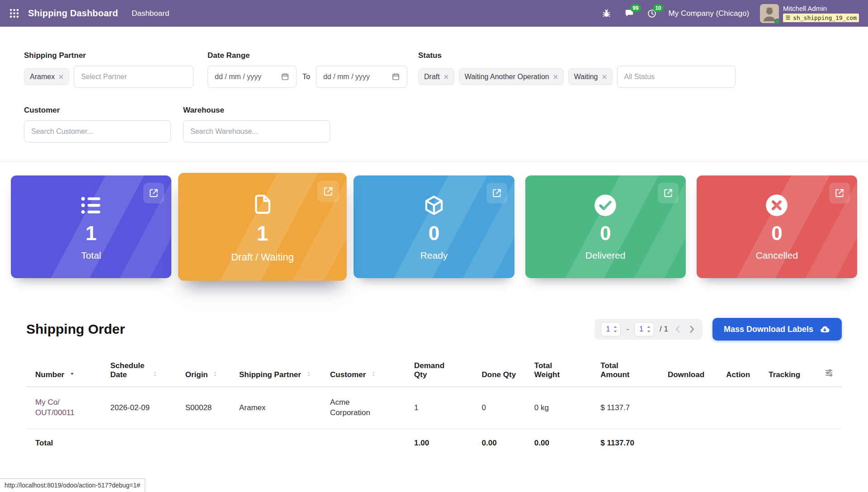 The height and width of the screenshot is (492, 868). What do you see at coordinates (372, 374) in the screenshot?
I see `col-customer: Customer` at bounding box center [372, 374].